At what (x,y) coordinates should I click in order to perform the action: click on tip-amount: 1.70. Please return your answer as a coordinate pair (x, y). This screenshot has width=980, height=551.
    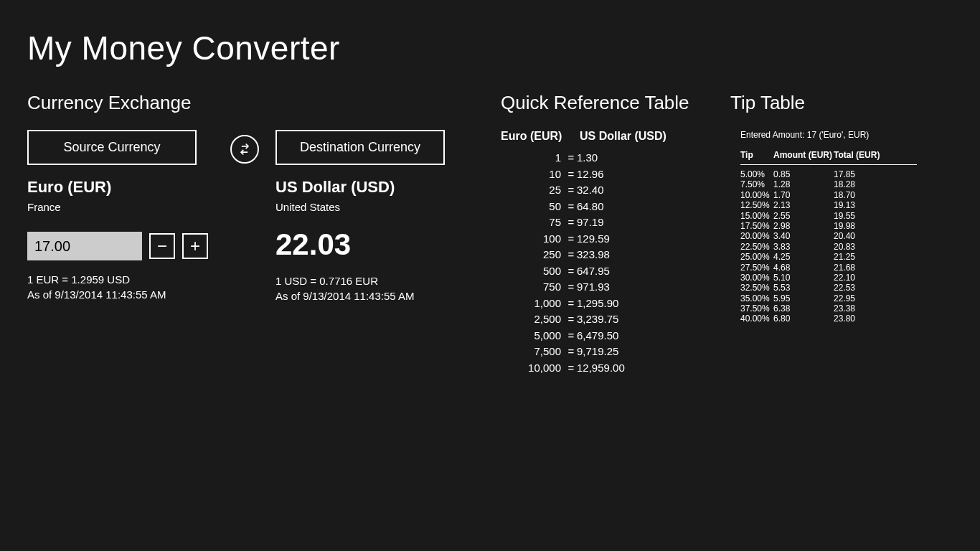
    Looking at the image, I should click on (804, 195).